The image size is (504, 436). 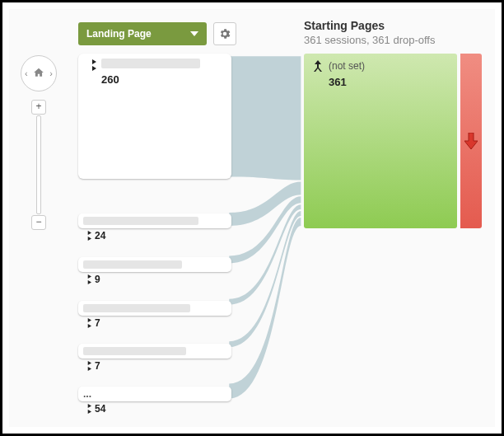 I want to click on drop-off-band, so click(x=471, y=141).